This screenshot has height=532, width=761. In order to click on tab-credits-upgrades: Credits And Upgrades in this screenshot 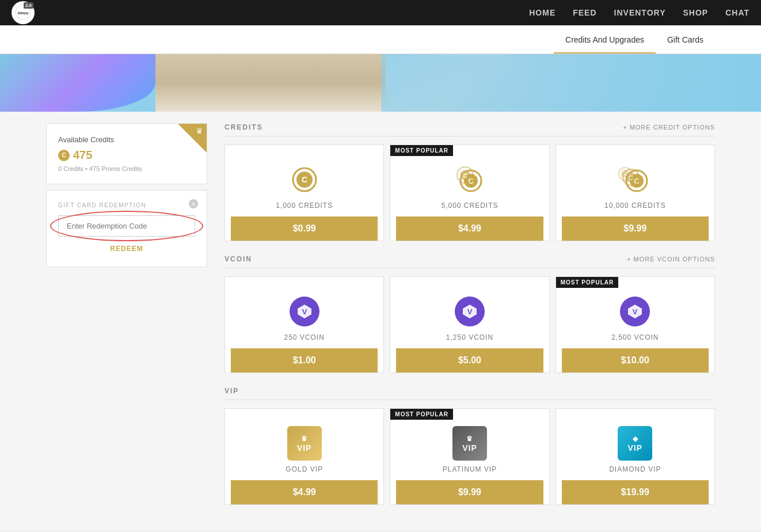, I will do `click(604, 40)`.